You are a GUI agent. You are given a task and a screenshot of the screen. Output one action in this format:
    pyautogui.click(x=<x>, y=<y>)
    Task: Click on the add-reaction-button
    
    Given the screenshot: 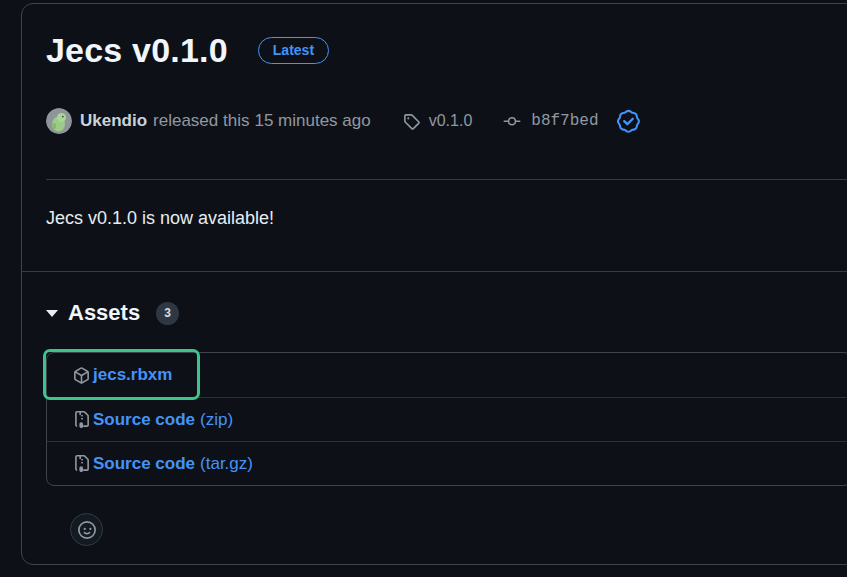 What is the action you would take?
    pyautogui.click(x=86, y=530)
    